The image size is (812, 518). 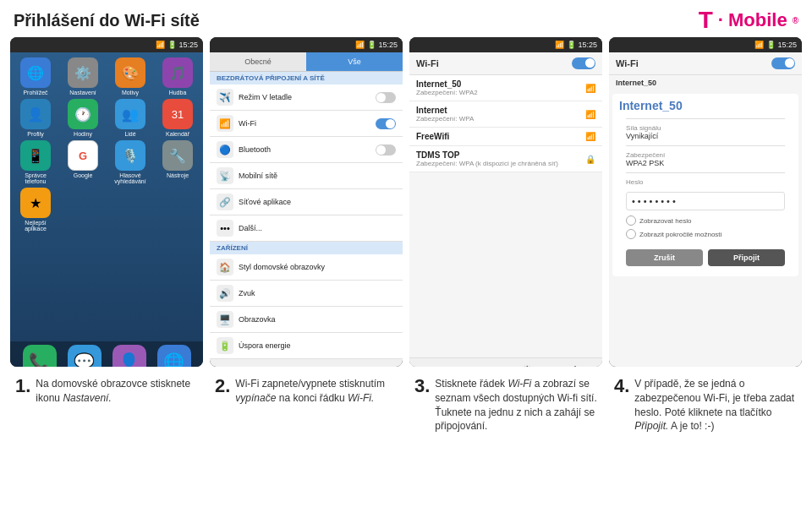 What do you see at coordinates (130, 134) in the screenshot?
I see `app-people-label: Lidé` at bounding box center [130, 134].